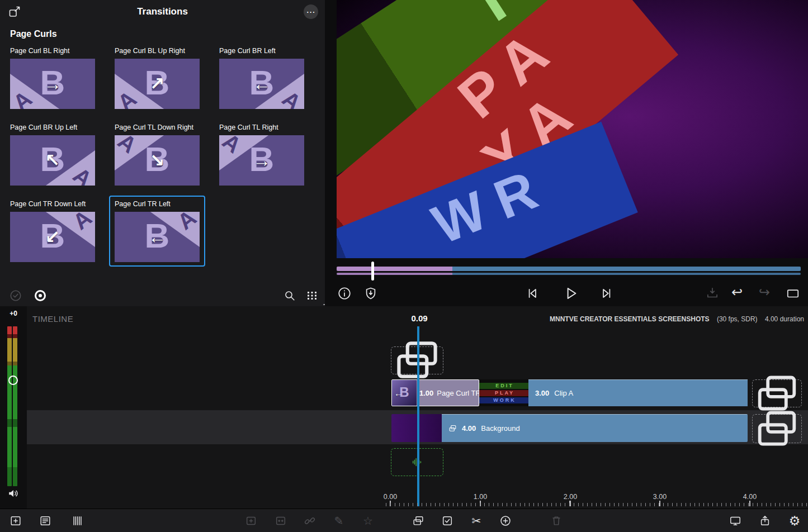  What do you see at coordinates (737, 319) in the screenshot?
I see `project-format: (30 fps, SDR)` at bounding box center [737, 319].